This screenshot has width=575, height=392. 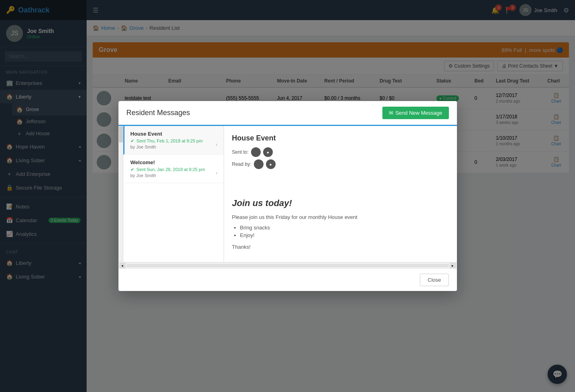 What do you see at coordinates (340, 152) in the screenshot?
I see `sent-to-row: Sent to: ●` at bounding box center [340, 152].